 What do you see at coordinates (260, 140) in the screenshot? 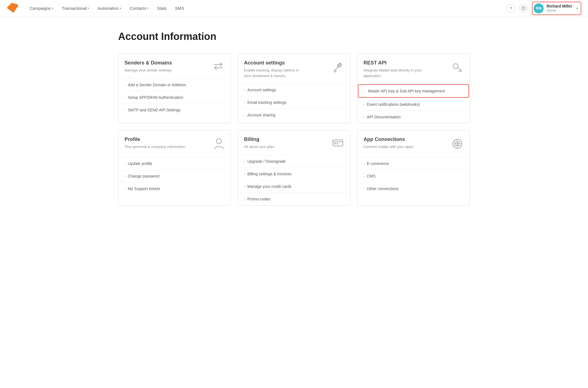
I see `card-title-billing: Billing` at bounding box center [260, 140].